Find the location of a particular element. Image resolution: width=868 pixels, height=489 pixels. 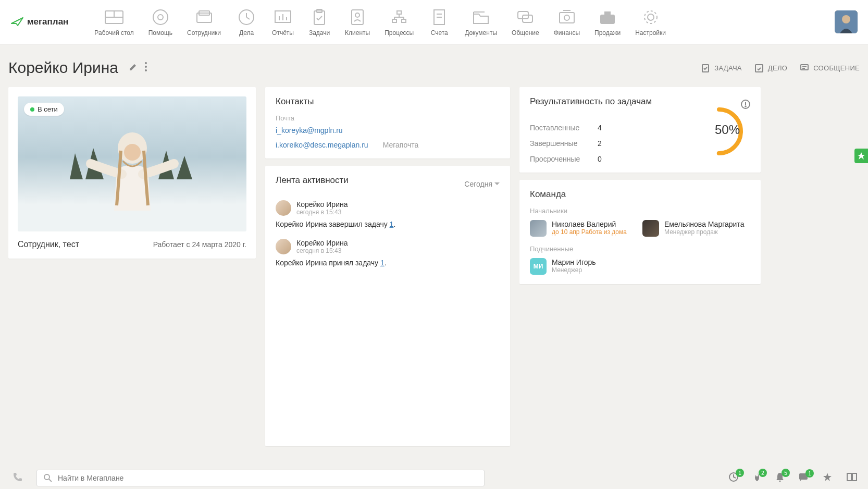

calendar-check-icon is located at coordinates (759, 68).